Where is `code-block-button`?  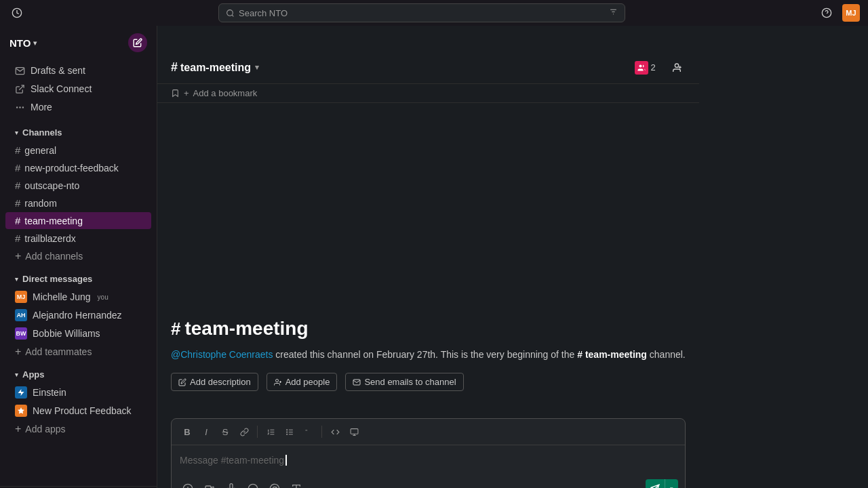 code-block-button is located at coordinates (354, 432).